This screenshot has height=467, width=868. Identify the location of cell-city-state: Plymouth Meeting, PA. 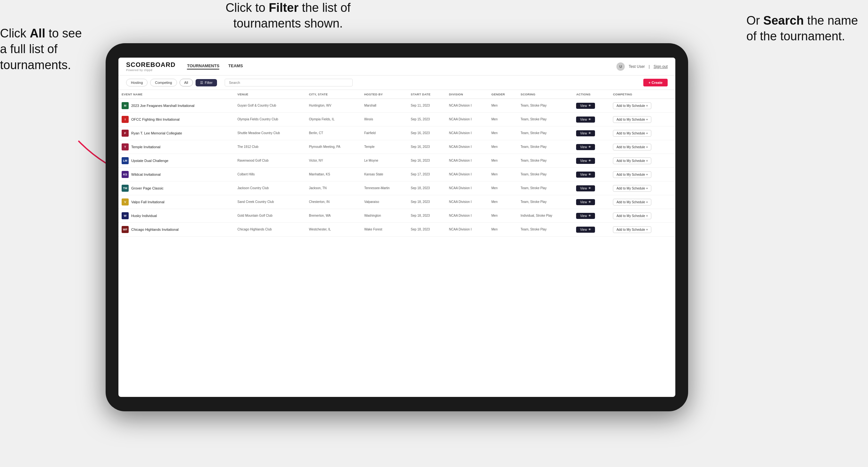
(333, 147).